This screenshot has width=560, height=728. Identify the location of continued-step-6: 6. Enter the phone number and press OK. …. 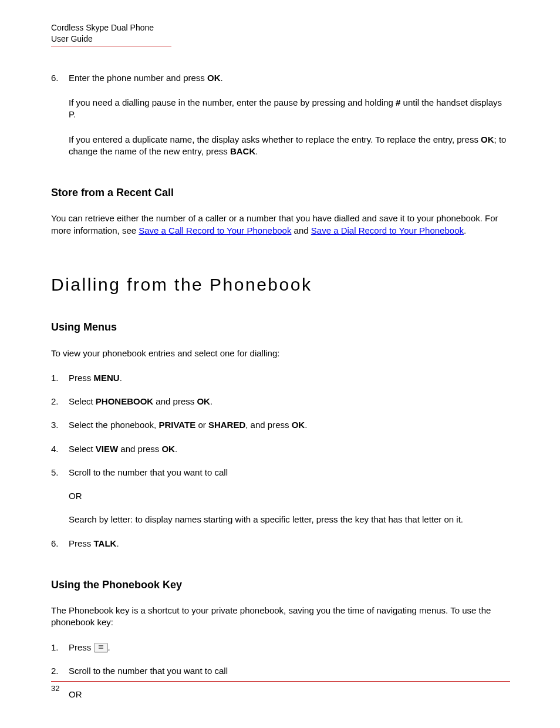
(281, 115).